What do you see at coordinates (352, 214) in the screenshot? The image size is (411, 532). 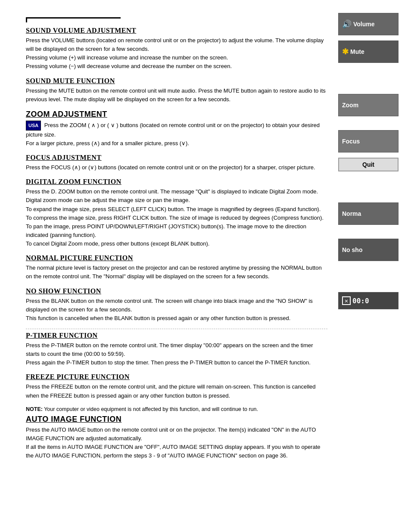 I see `normal-label: Norma` at bounding box center [352, 214].